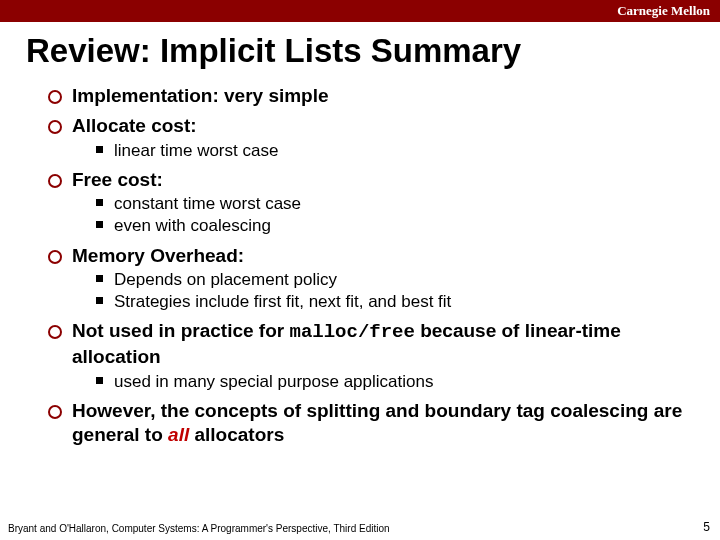  What do you see at coordinates (367, 423) in the screenshot?
I see `bullet-item: However, the concepts of splitting and b…` at bounding box center [367, 423].